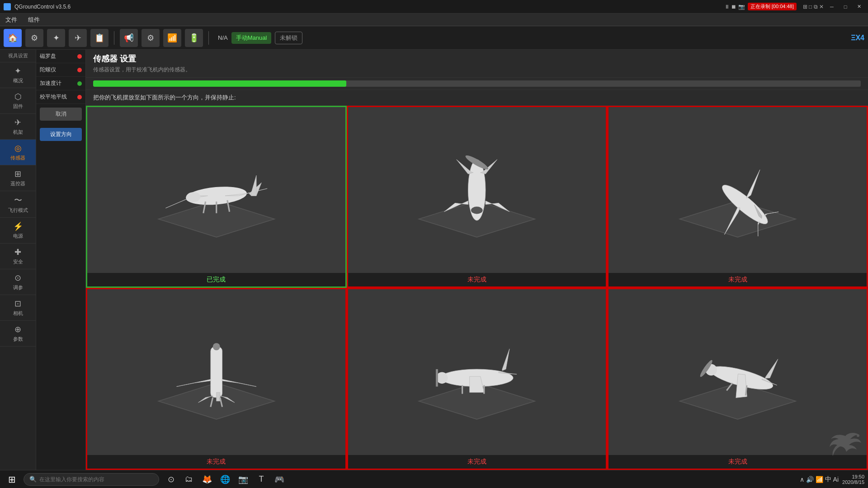  What do you see at coordinates (18, 56) in the screenshot?
I see `sidebar-header: 视具设置` at bounding box center [18, 56].